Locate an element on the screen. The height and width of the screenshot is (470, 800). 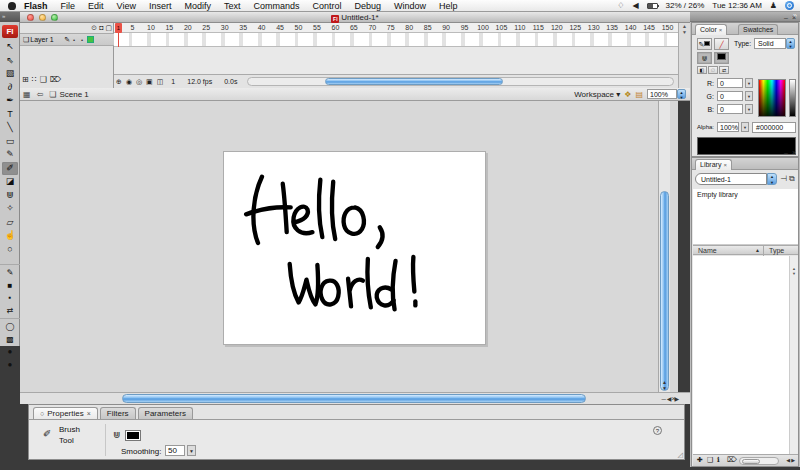
no-color-icon: ∅ is located at coordinates (713, 70).